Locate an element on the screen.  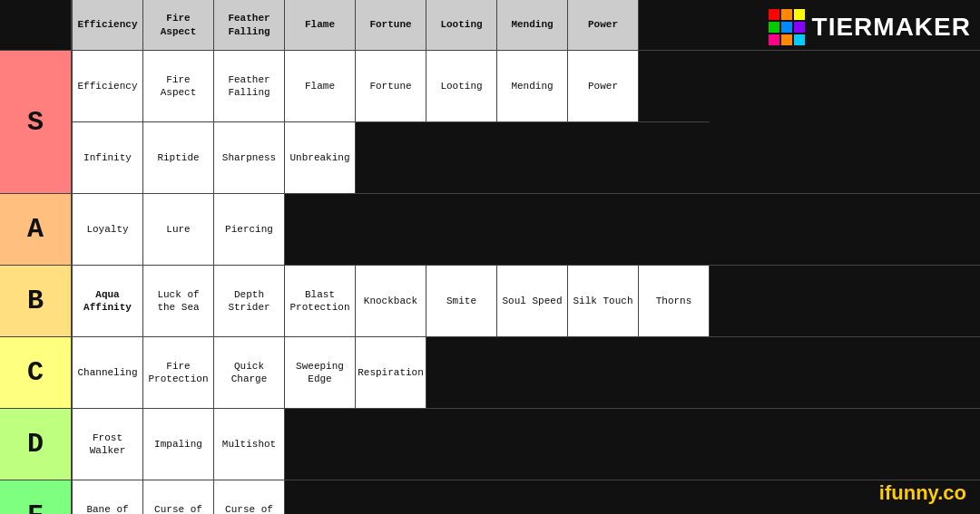
ifunny-logo: ifunny.co is located at coordinates (923, 493).